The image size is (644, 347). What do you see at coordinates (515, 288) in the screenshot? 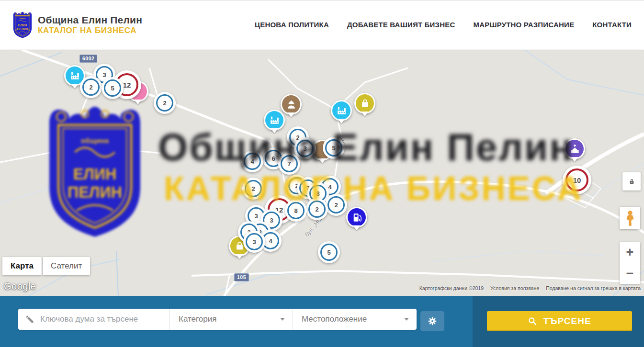
I see `attribution-terms-link: Условия за ползване` at bounding box center [515, 288].